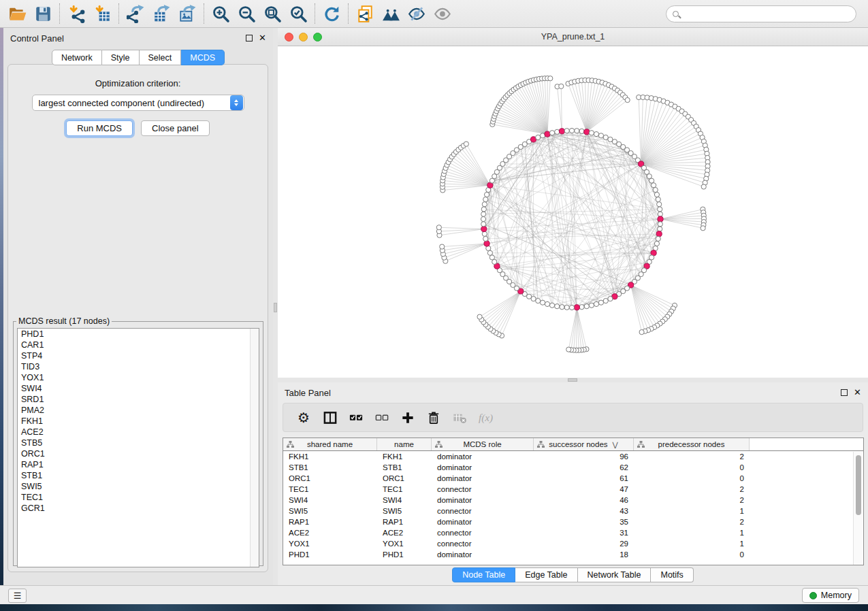  I want to click on mcds-result-list: PHD1CAR1STP4TID3YOX1SWI4SRD1PMA2FKH1ACE2…, so click(138, 448).